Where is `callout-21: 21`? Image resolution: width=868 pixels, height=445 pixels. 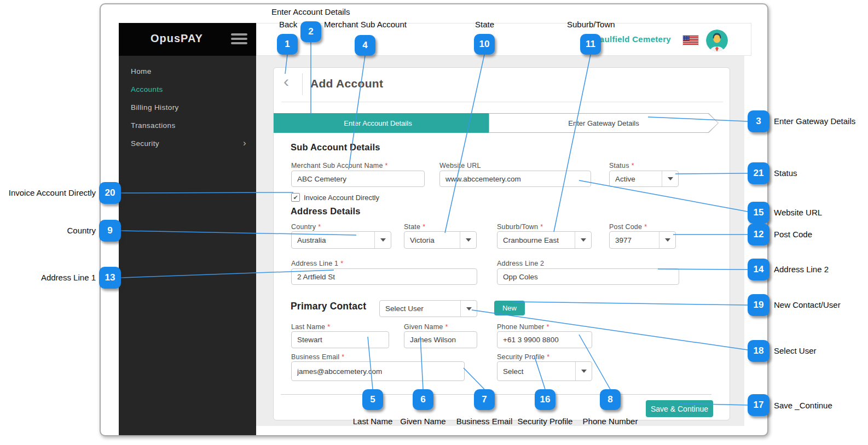 callout-21: 21 is located at coordinates (759, 173).